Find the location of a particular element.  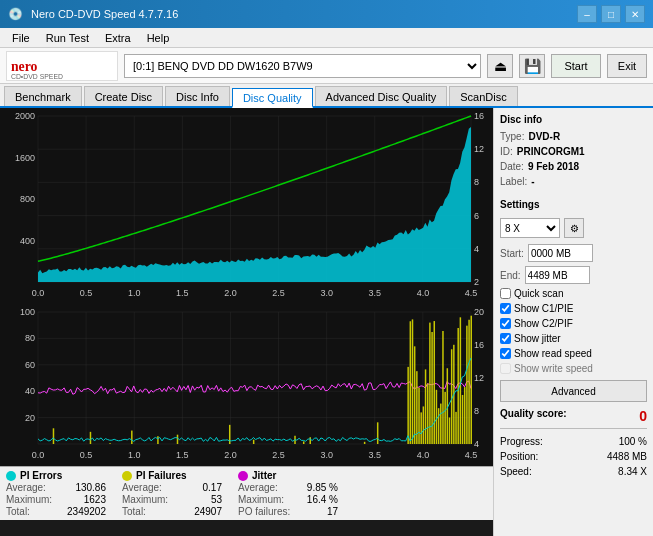

pi-errors-avg-value: 130.86 is located at coordinates (90, 488).